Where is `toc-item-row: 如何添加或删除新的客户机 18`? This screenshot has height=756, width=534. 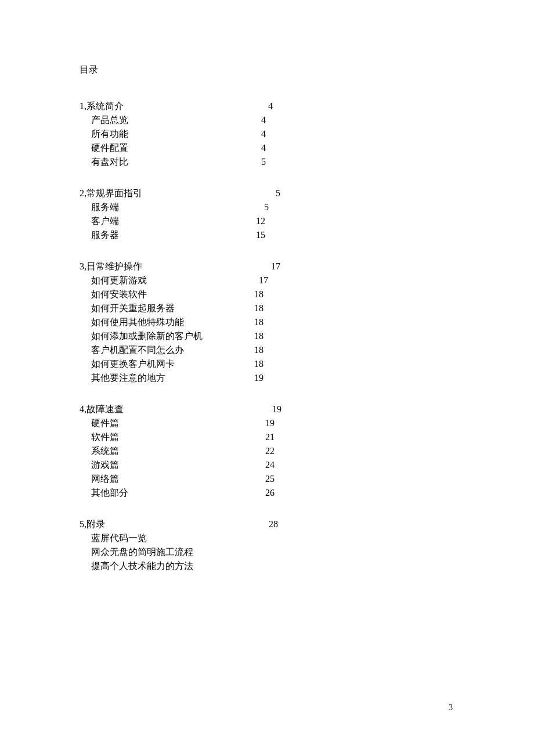 toc-item-row: 如何添加或删除新的客户机 18 is located at coordinates (306, 336).